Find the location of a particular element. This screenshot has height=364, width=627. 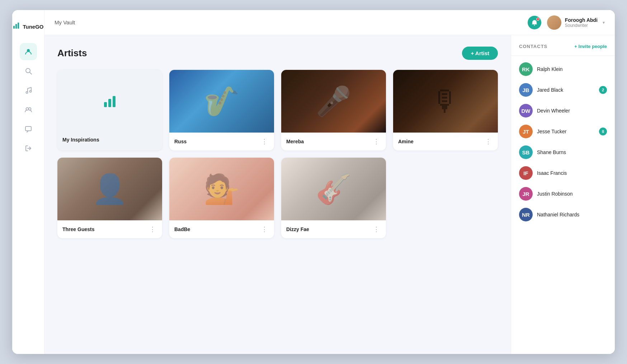

contact-name-nathaniel: Nathaniel Richards is located at coordinates (572, 215).